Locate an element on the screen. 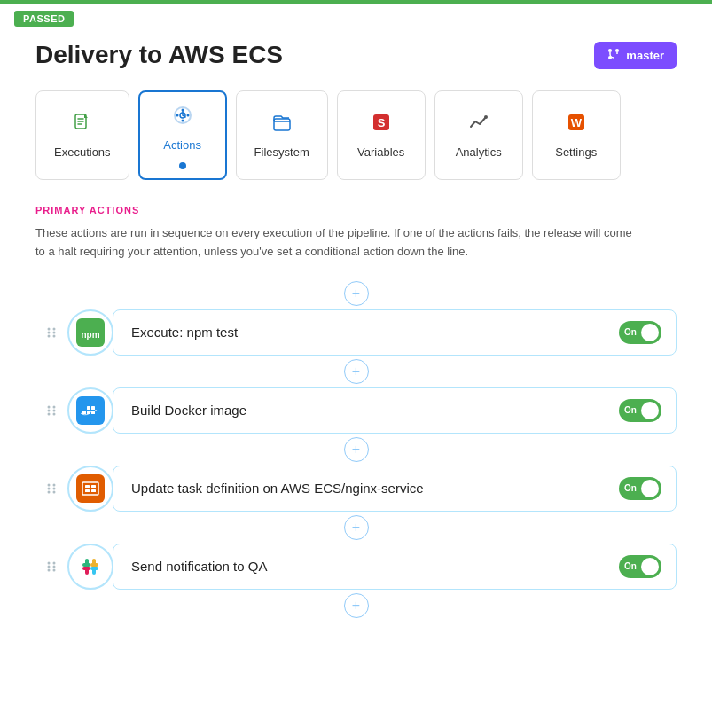 The width and height of the screenshot is (712, 728). svg-text: W is located at coordinates (576, 122).